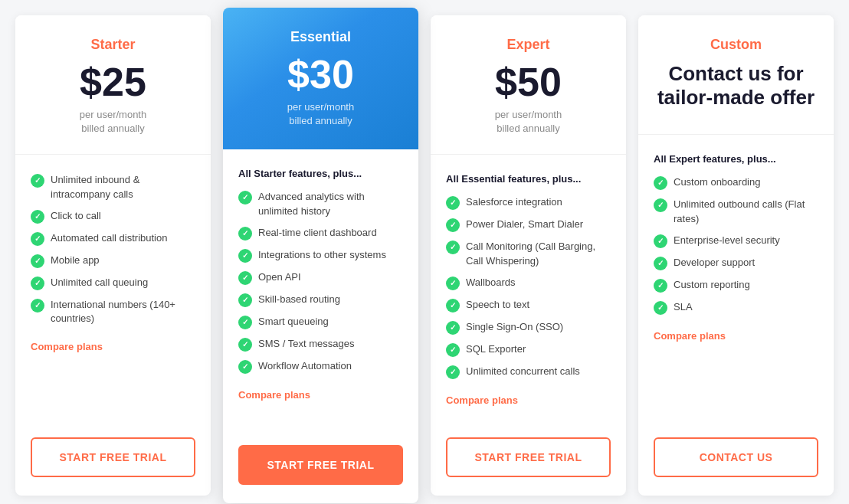  What do you see at coordinates (320, 78) in the screenshot?
I see `plan-header-essential: Essential$30per user/monthbilled annuall…` at bounding box center [320, 78].